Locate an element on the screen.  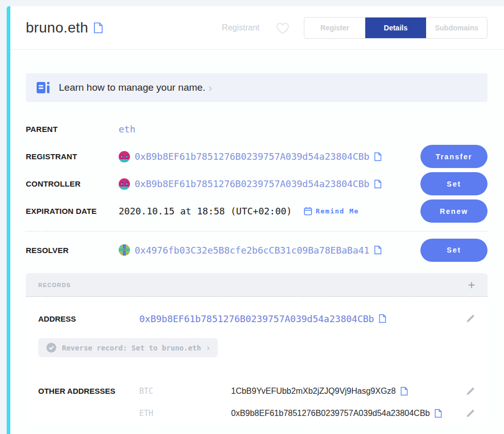
registrant-avatar is located at coordinates (124, 157).